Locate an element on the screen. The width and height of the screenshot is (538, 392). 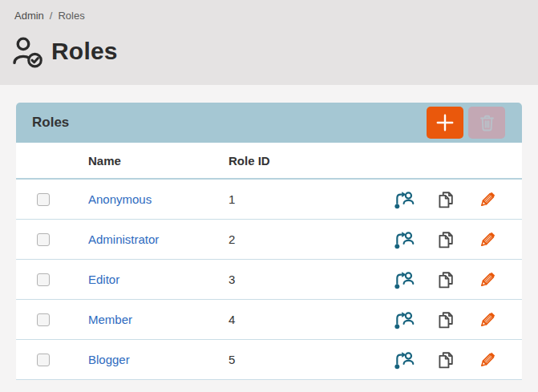
panel-title: Roles is located at coordinates (229, 123).